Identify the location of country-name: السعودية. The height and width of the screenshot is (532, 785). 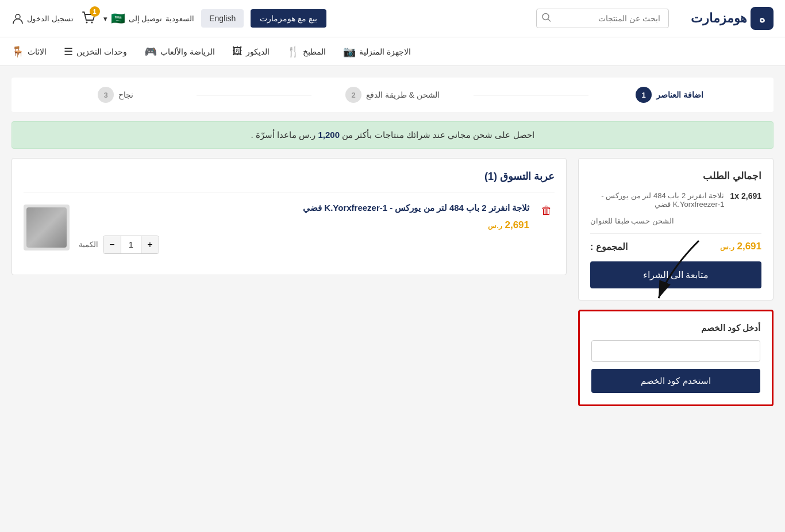
(180, 18).